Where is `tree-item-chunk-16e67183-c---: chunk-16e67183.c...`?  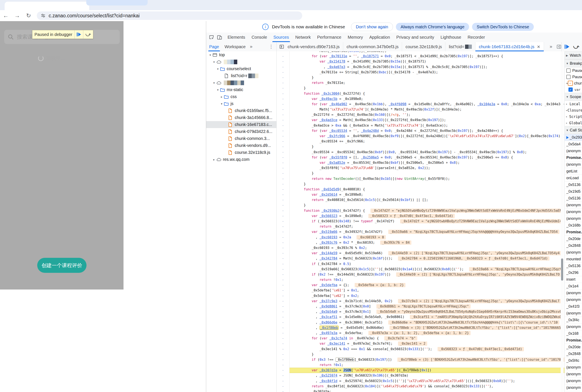 tree-item-chunk-16e67183-c---: chunk-16e67183.c... is located at coordinates (241, 124).